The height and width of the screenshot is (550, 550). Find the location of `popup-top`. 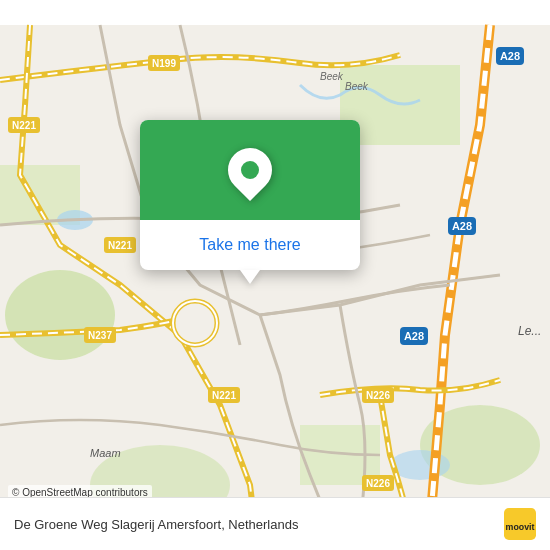

popup-top is located at coordinates (250, 170).